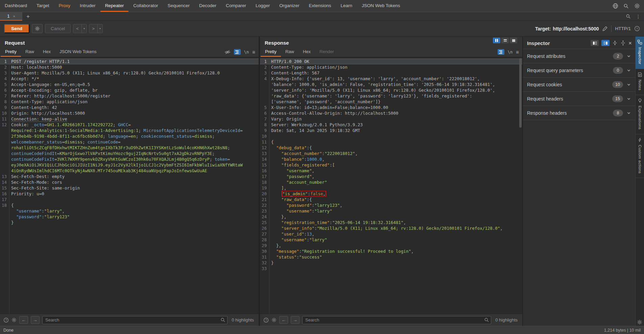  Describe the element at coordinates (96, 28) in the screenshot. I see `history-forward-button: > ▾` at that location.